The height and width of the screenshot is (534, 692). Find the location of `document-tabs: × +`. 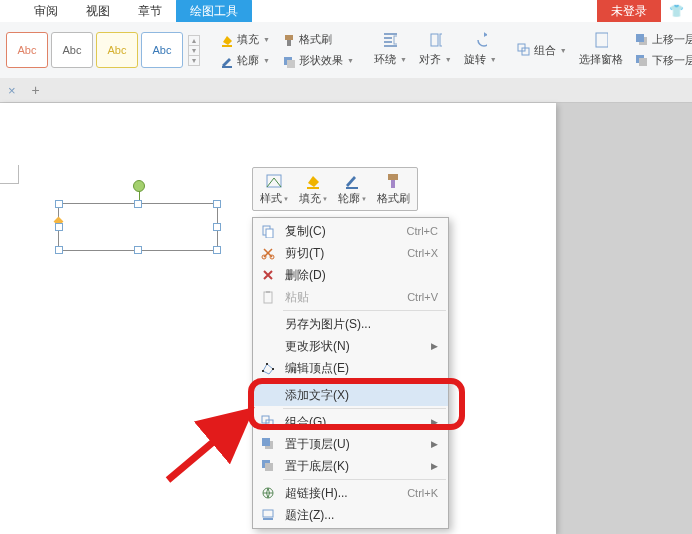

document-tabs: × + is located at coordinates (346, 90).